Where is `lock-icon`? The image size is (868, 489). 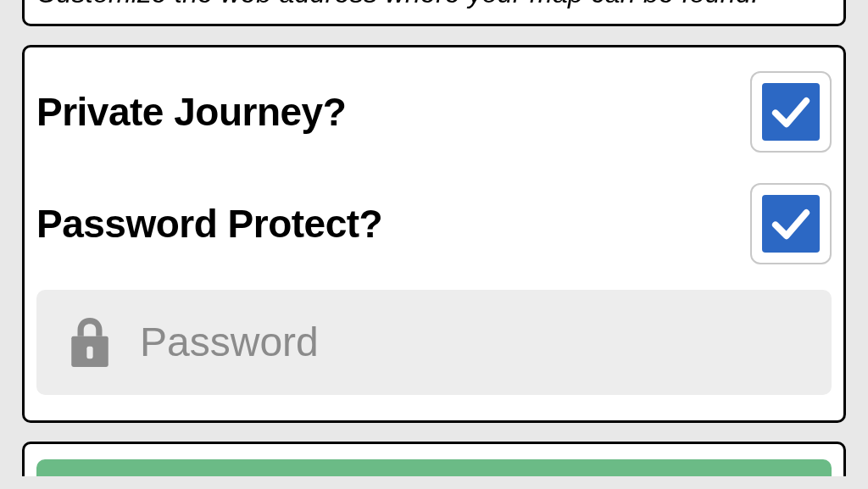 lock-icon is located at coordinates (90, 342).